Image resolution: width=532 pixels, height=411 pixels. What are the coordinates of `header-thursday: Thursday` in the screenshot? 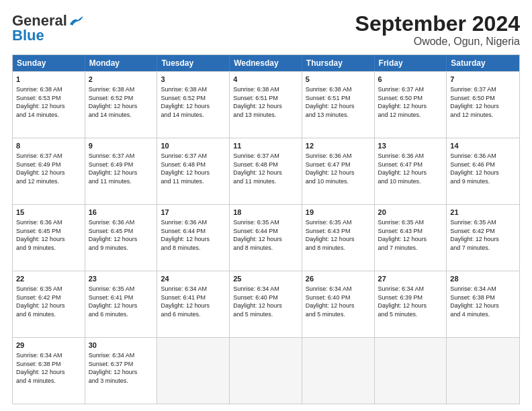 It's located at (339, 63).